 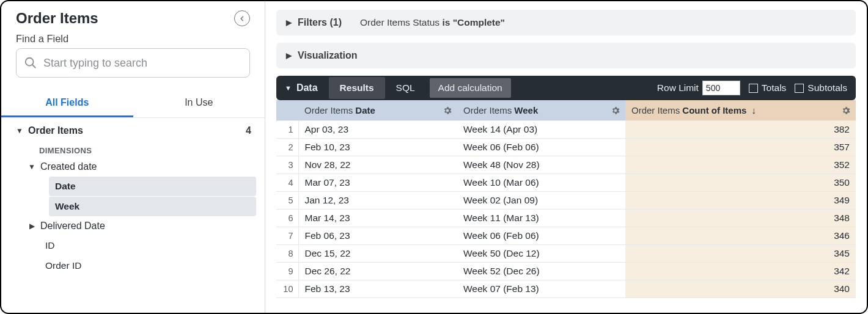 What do you see at coordinates (287, 254) in the screenshot?
I see `row-number: 8` at bounding box center [287, 254].